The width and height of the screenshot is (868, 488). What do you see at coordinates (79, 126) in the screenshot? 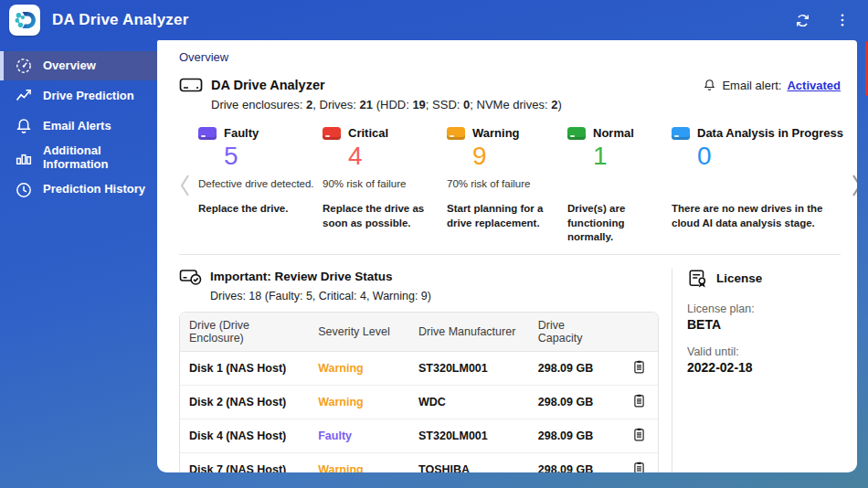
I see `sidebar-item-email-alerts: Email Alerts` at bounding box center [79, 126].